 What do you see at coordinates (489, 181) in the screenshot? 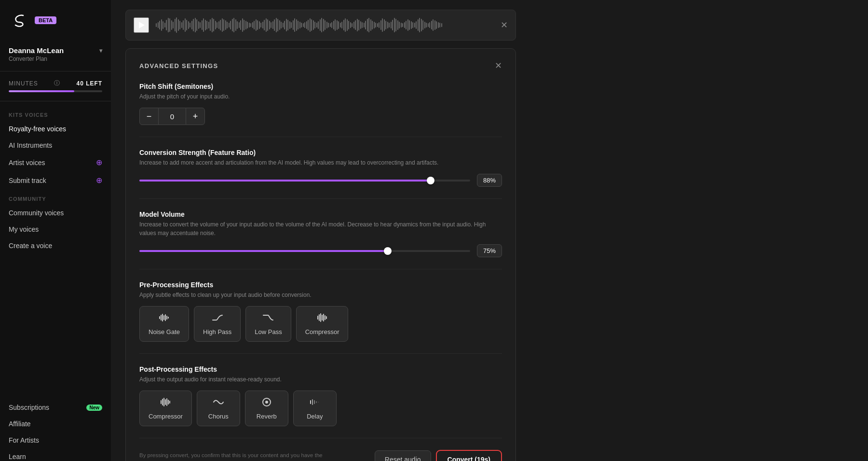
I see `conversion-strength-value: 88%` at bounding box center [489, 181].